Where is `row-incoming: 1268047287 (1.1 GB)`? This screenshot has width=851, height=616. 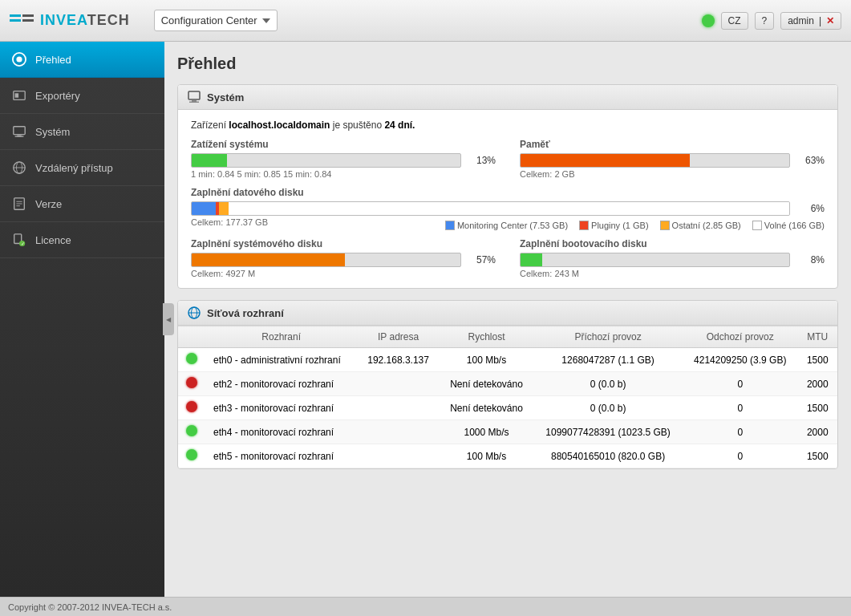
row-incoming: 1268047287 (1.1 GB) is located at coordinates (608, 360).